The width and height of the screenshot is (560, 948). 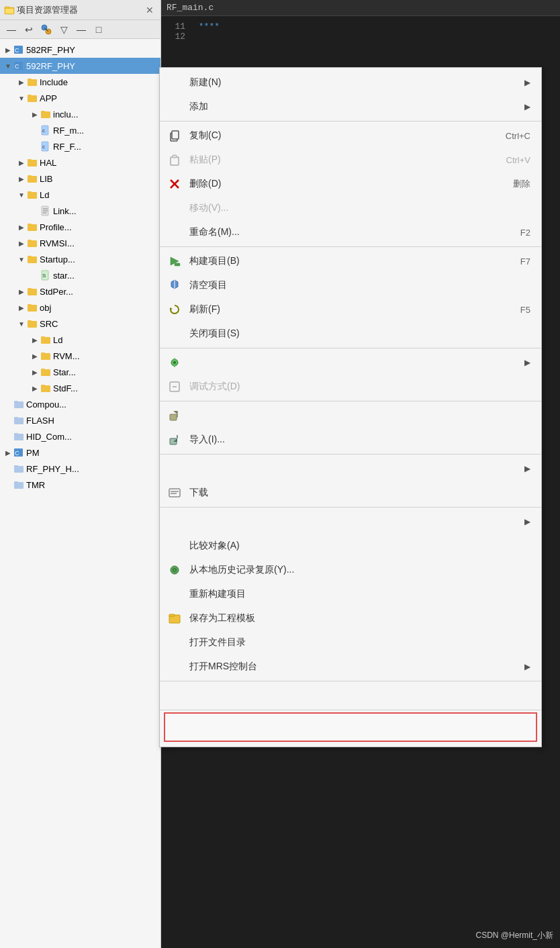 I want to click on menu-label-add: 添加, so click(x=199, y=107).